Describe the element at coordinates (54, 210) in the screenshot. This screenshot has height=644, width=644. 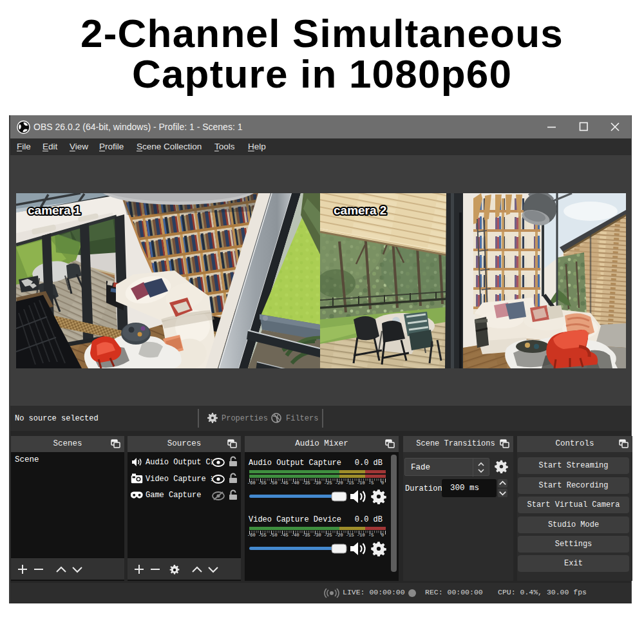
I see `svg-text: camera 1` at that location.